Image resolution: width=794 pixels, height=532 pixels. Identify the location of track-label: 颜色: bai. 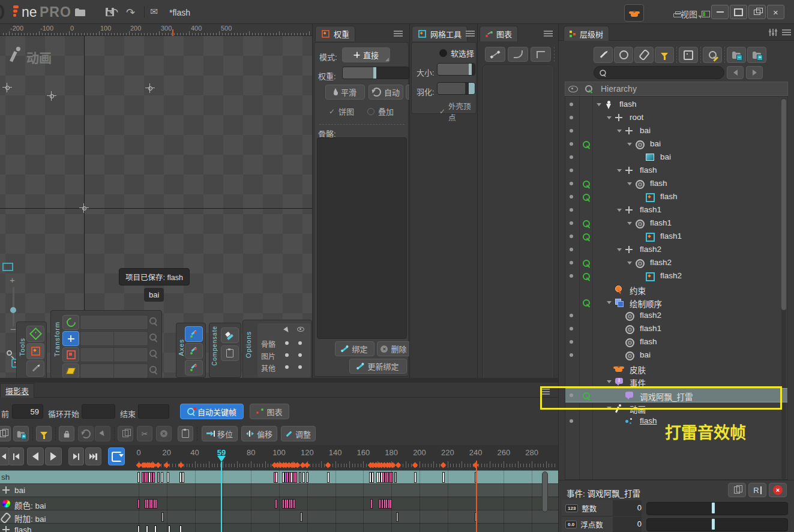
(30, 505).